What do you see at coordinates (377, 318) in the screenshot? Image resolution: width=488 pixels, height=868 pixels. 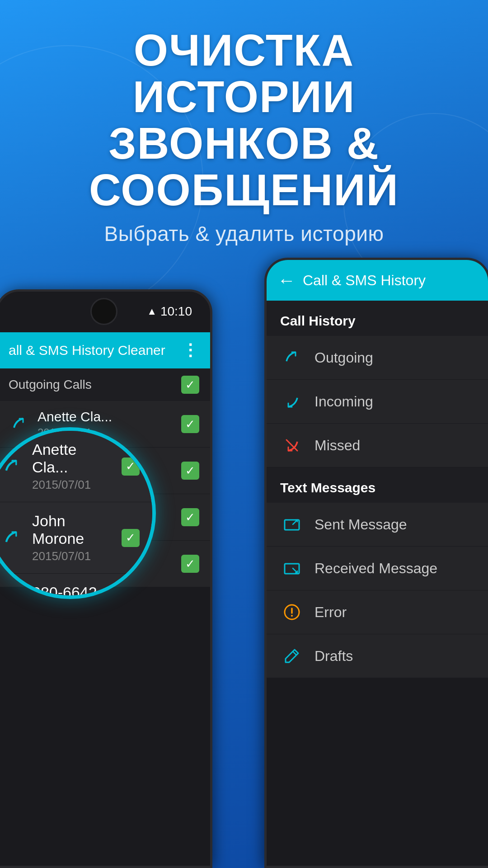 I see `call-history-section-header: Call History` at bounding box center [377, 318].